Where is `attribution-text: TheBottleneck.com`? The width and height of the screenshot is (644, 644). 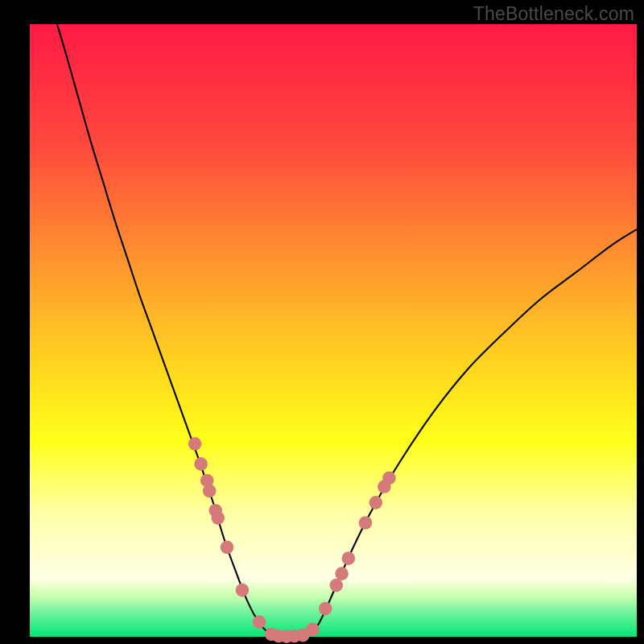
attribution-text: TheBottleneck.com is located at coordinates (554, 14).